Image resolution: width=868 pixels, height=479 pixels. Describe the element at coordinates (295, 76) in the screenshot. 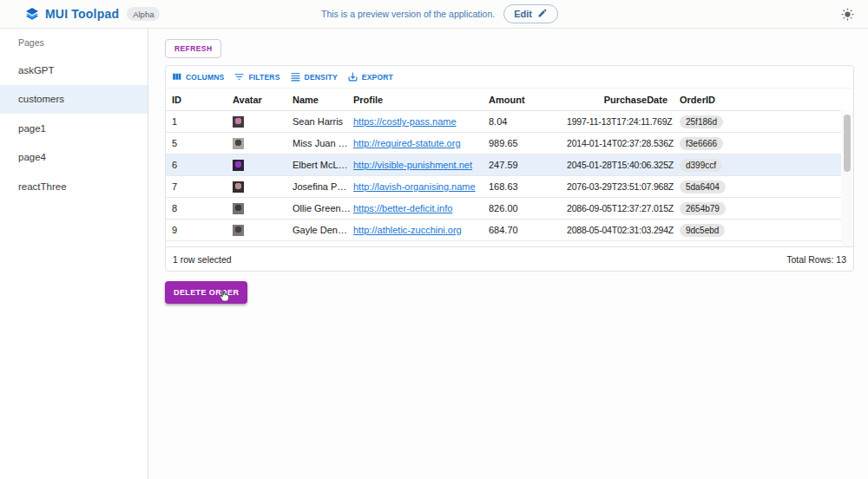

I see `density-icon` at that location.